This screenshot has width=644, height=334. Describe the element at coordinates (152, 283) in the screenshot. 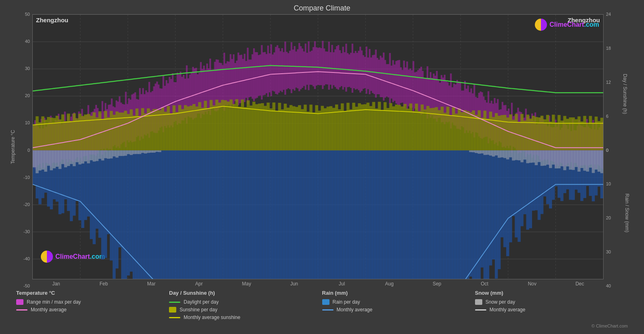

I see `x-label-mar: Mar` at that location.